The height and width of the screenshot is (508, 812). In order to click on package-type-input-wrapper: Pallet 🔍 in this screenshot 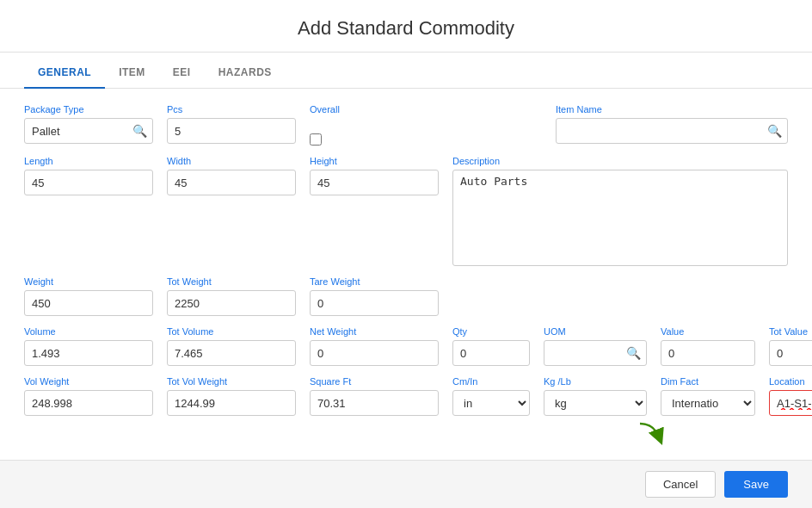, I will do `click(89, 131)`.